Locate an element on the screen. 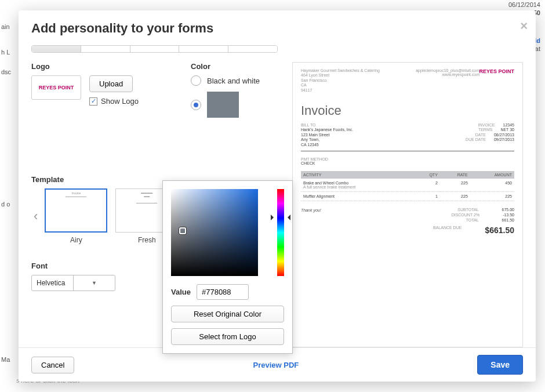  sv-cursor is located at coordinates (183, 231).